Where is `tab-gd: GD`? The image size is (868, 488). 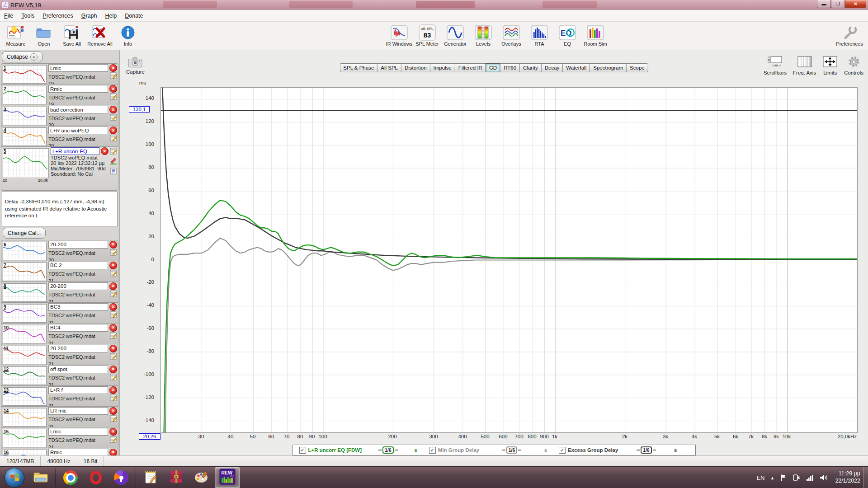
tab-gd: GD is located at coordinates (493, 68).